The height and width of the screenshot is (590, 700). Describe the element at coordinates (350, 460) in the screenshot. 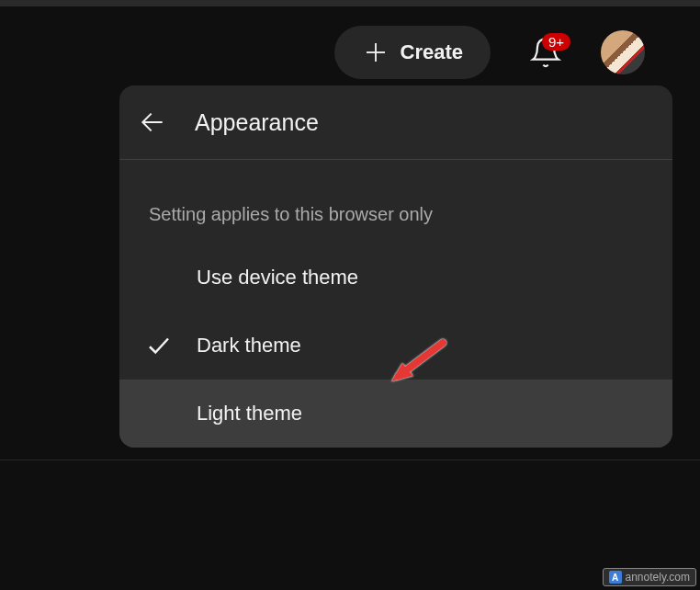

I see `divider` at that location.